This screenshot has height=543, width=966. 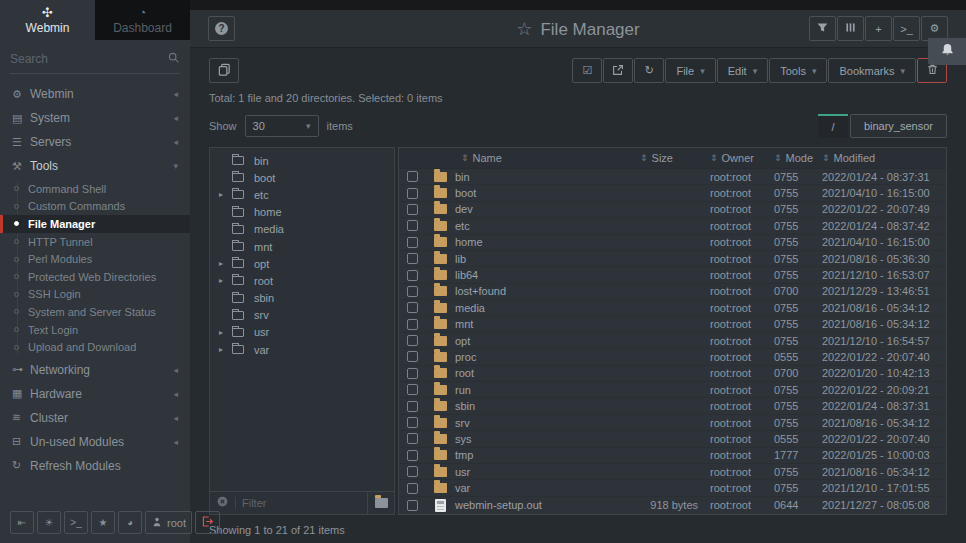 I want to click on terminal-button: >_, so click(x=906, y=28).